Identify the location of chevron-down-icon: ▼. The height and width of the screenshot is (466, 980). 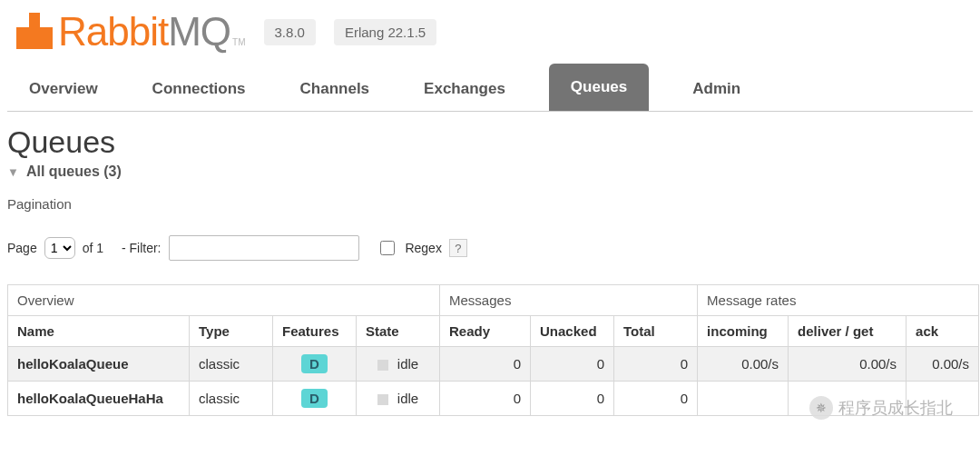
(13, 173).